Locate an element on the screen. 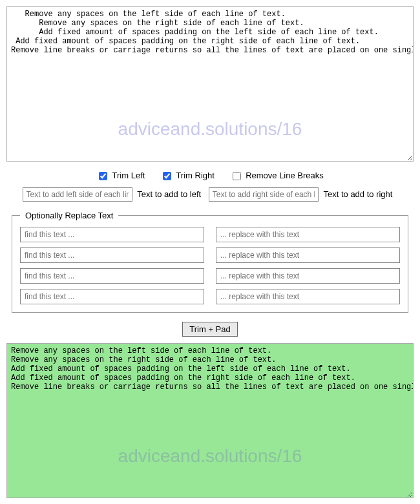  replace-grid is located at coordinates (210, 266).